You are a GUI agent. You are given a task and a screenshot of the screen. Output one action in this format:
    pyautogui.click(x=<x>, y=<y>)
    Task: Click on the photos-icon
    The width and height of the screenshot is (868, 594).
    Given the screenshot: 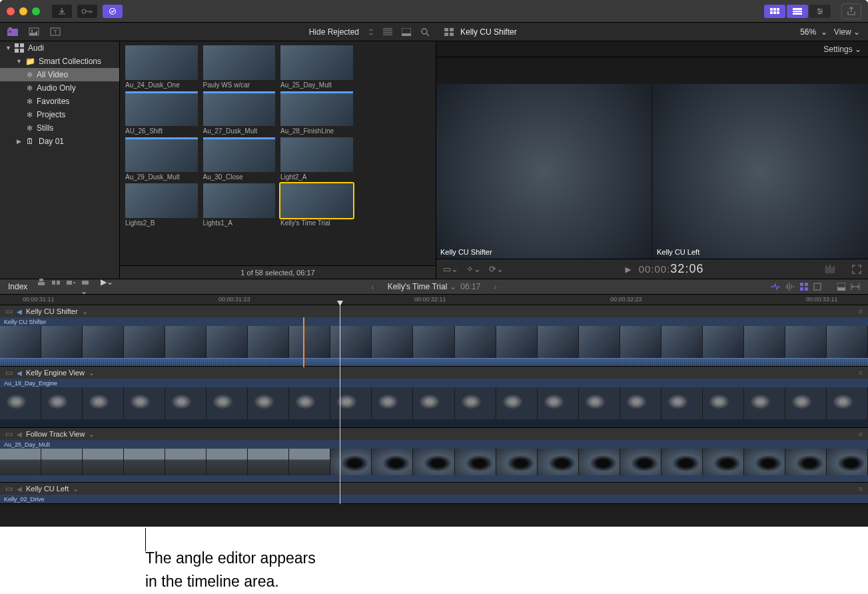 What is the action you would take?
    pyautogui.click(x=34, y=32)
    